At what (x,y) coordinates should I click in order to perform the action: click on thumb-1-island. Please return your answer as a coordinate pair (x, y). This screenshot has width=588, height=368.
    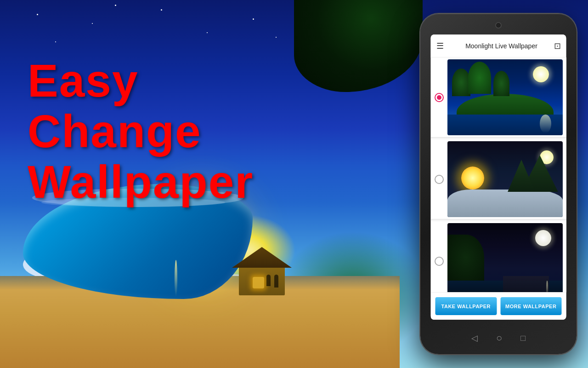
    Looking at the image, I should click on (505, 105).